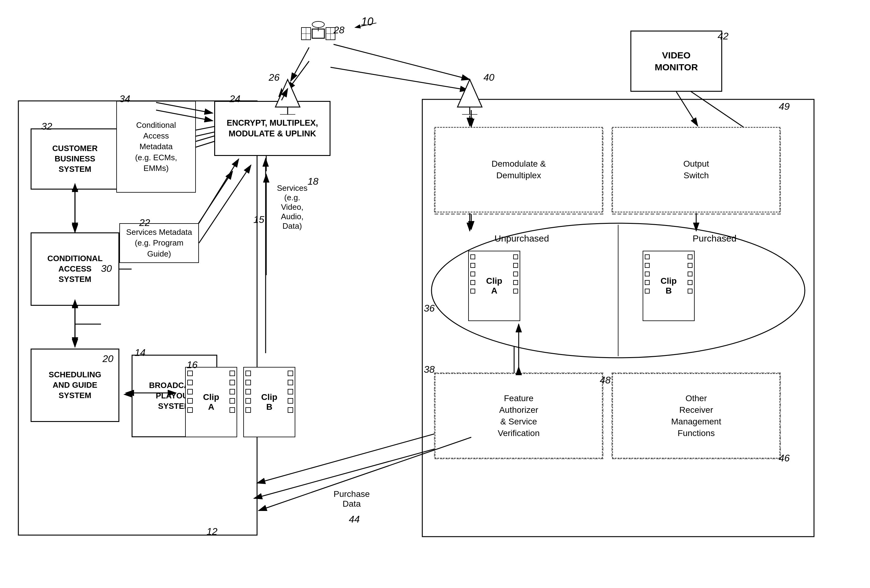  What do you see at coordinates (274, 77) in the screenshot?
I see `ref26-label: 26` at bounding box center [274, 77].